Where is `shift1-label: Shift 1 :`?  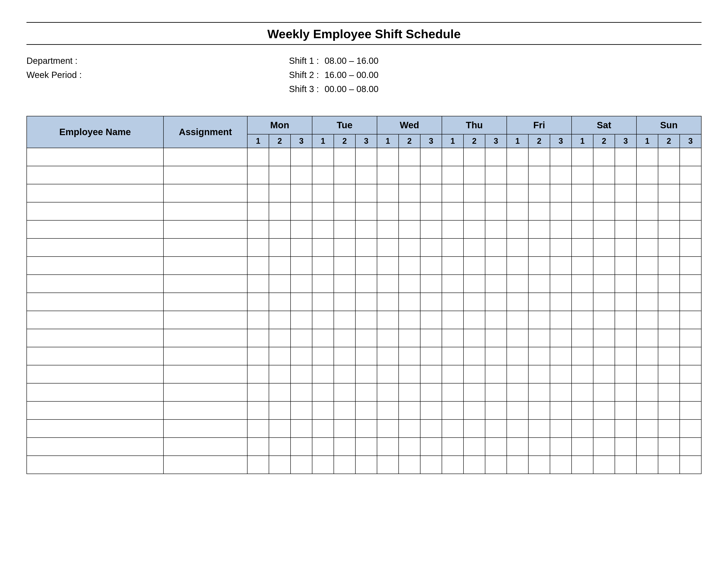
shift1-label: Shift 1 : is located at coordinates (305, 61).